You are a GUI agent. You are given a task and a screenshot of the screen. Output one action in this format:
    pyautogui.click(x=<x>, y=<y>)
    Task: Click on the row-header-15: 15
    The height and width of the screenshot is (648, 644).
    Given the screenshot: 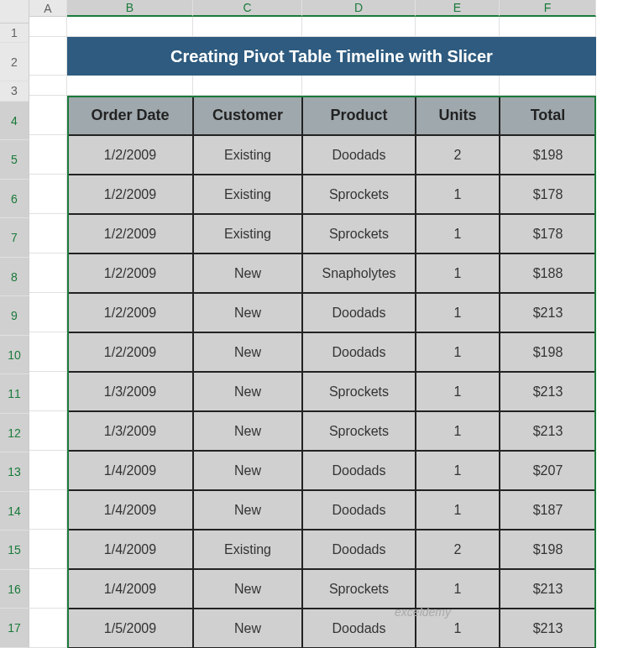 What is the action you would take?
    pyautogui.click(x=15, y=551)
    